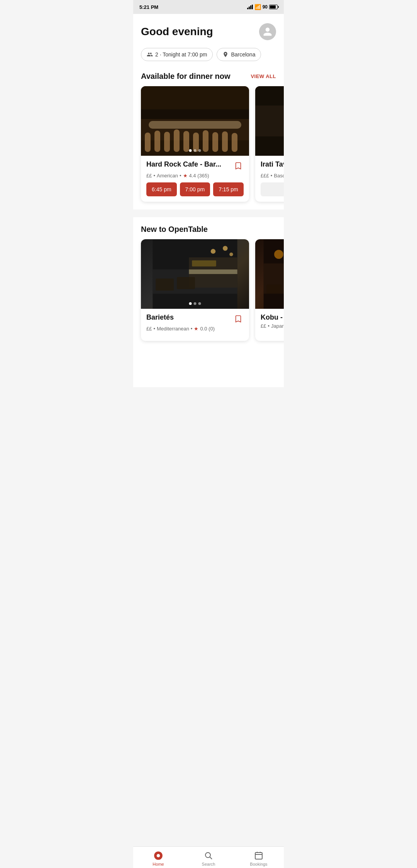 This screenshot has height=868, width=417. What do you see at coordinates (195, 179) in the screenshot?
I see `hardrock-card-body: Hard Rock Cafe - Bar... ££ • American • …` at bounding box center [195, 179].